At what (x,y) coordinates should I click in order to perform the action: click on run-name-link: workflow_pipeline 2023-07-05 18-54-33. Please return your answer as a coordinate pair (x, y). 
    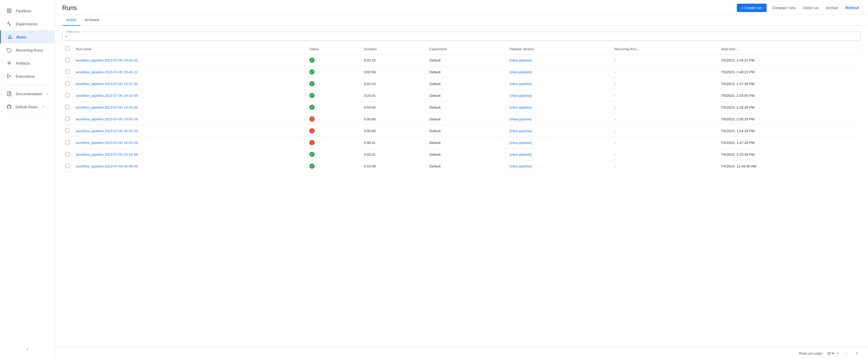
    Looking at the image, I should click on (107, 131).